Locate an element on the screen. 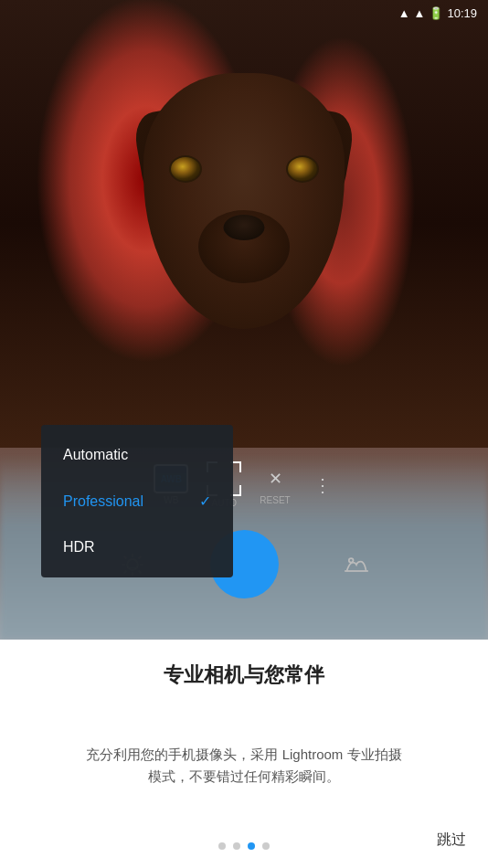 This screenshot has width=488, height=868. gallery-button is located at coordinates (356, 565).